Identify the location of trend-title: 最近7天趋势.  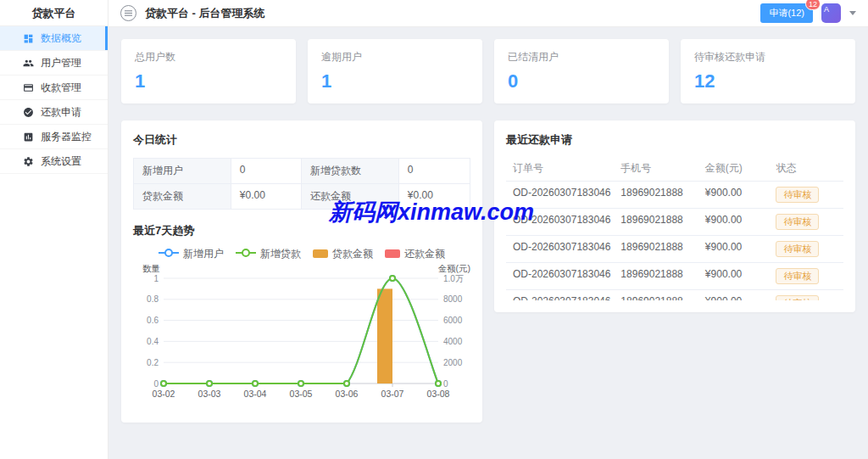
(302, 231).